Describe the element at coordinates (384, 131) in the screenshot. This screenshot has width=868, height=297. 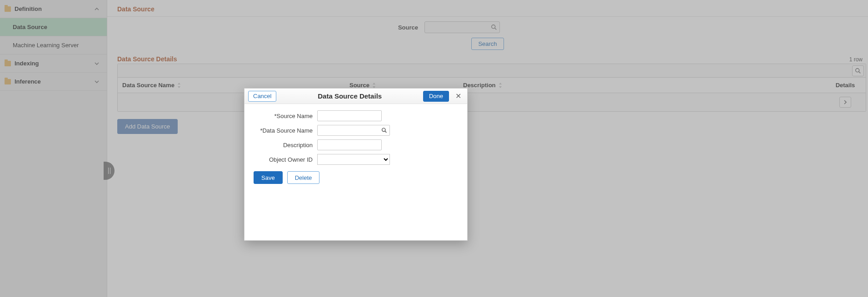
I see `search-icon` at that location.